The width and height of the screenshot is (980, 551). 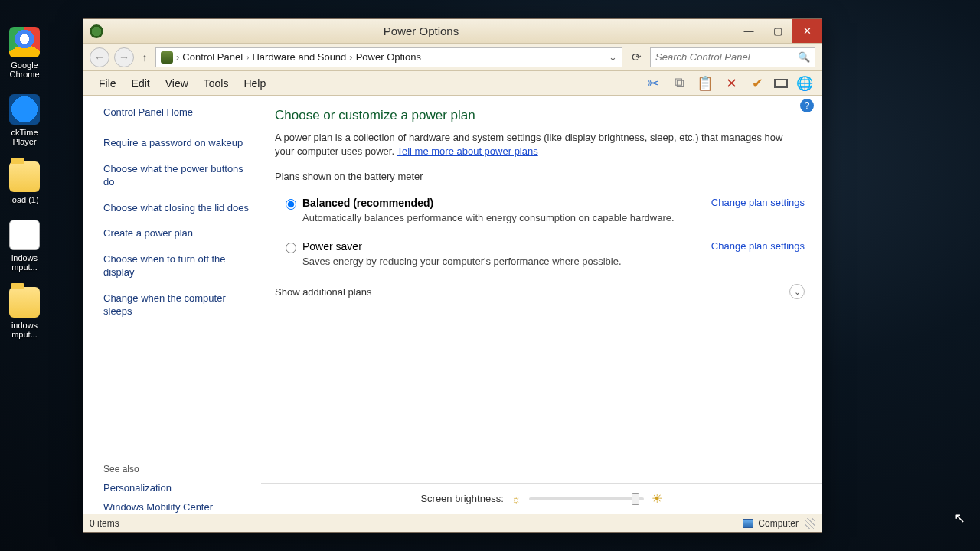 I want to click on control-panel-home-link: Control Panel Home, so click(x=177, y=112).